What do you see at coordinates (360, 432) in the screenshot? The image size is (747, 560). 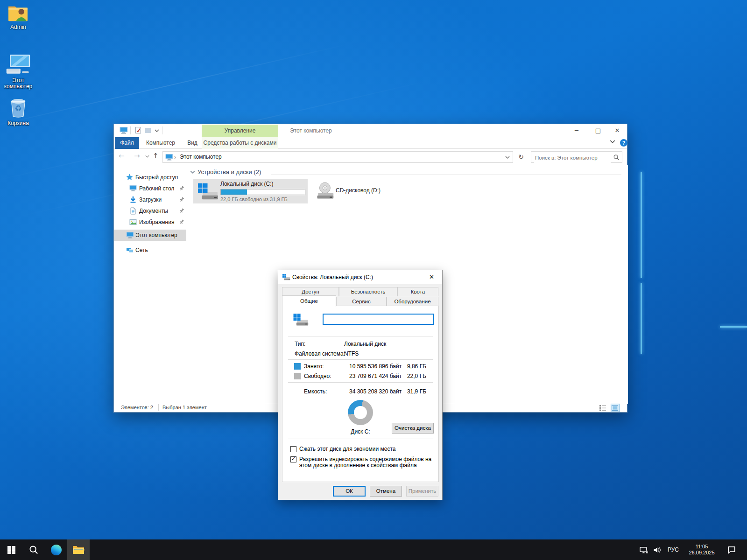 I see `disk-chart-label: Диск C:` at bounding box center [360, 432].